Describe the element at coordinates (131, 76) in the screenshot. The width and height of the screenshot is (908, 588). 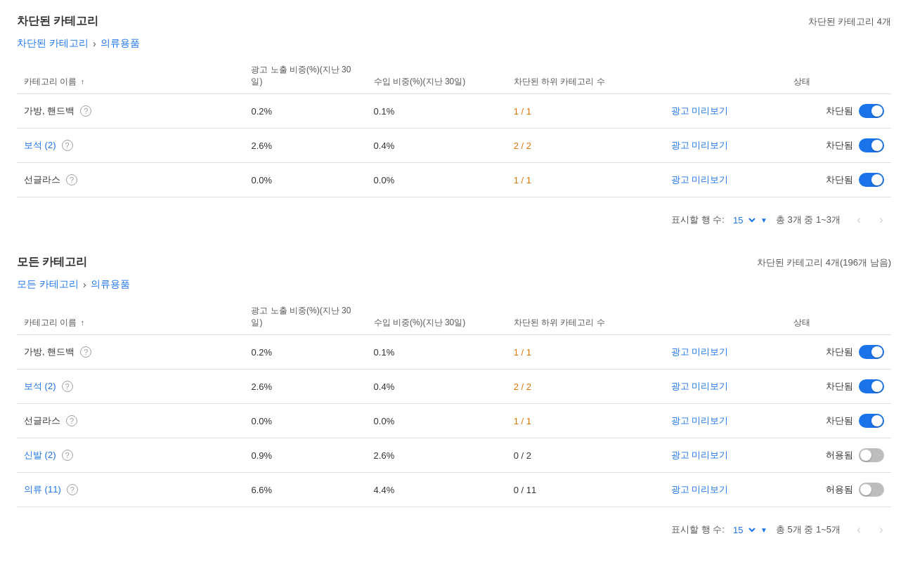
I see `th-name: 카테고리 이름 ↑` at that location.